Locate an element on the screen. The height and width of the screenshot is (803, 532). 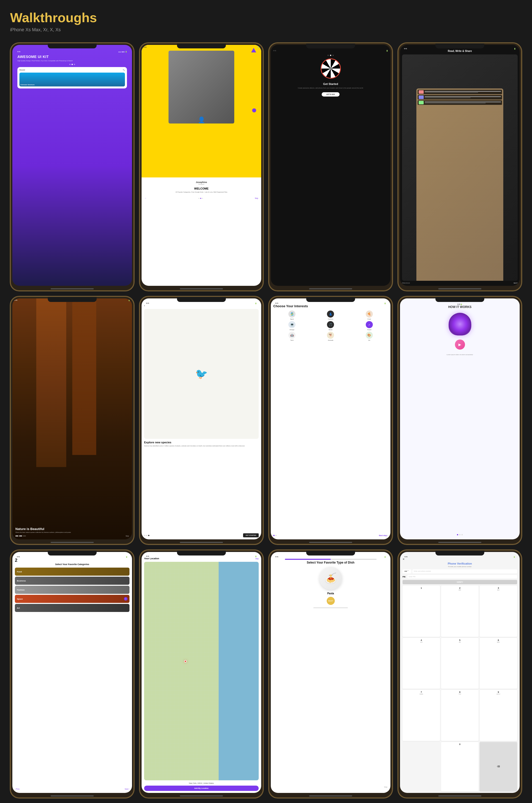
s11-dish-name: Pasta is located at coordinates (330, 593).